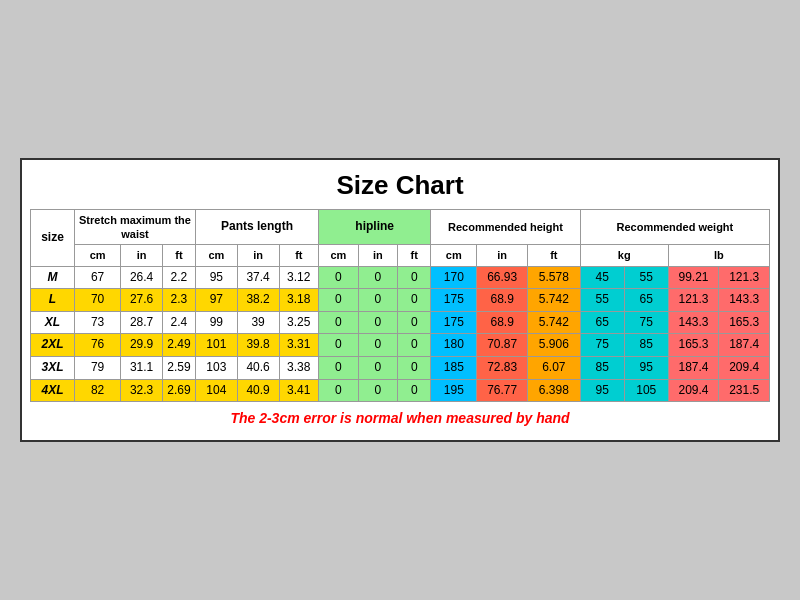 Image resolution: width=800 pixels, height=600 pixels. Describe the element at coordinates (400, 256) in the screenshot. I see `header-row-2: cm in ft cm in ft cm in ft cm in ft kg l…` at that location.